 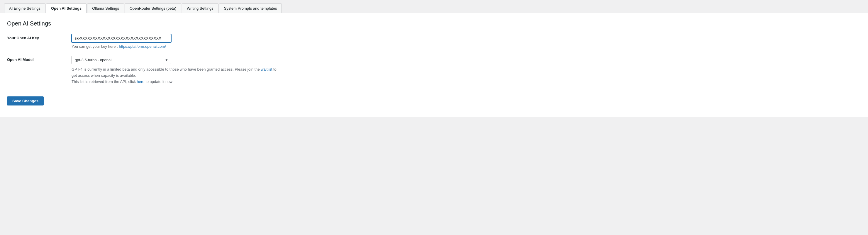 I want to click on api-key-hint-prefix: You can get your key here :, so click(x=95, y=46).